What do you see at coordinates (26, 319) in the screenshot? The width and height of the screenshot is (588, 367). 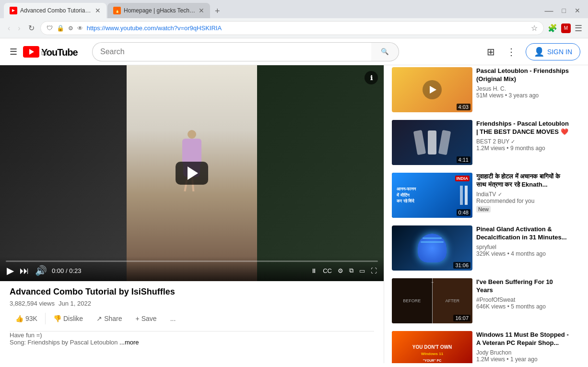 I see `like-button: 👍 93K` at bounding box center [26, 319].